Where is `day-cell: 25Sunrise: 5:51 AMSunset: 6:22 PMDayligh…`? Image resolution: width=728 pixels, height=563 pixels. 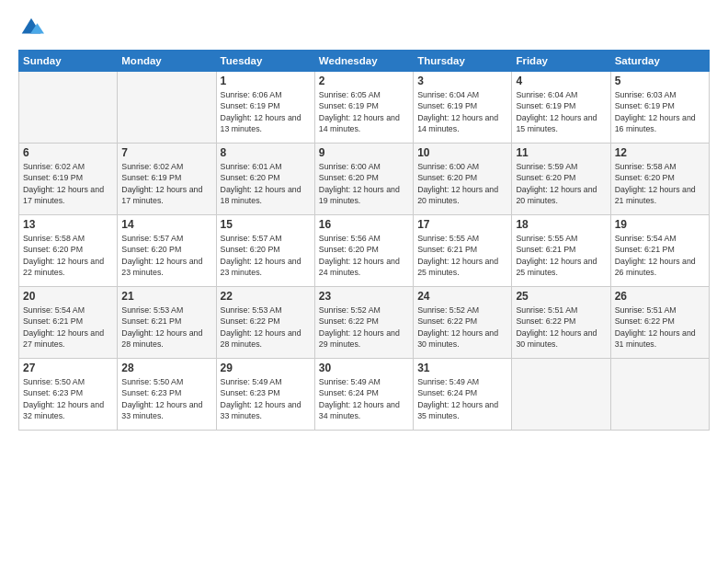
day-cell: 25Sunrise: 5:51 AMSunset: 6:22 PMDayligh… is located at coordinates (561, 323).